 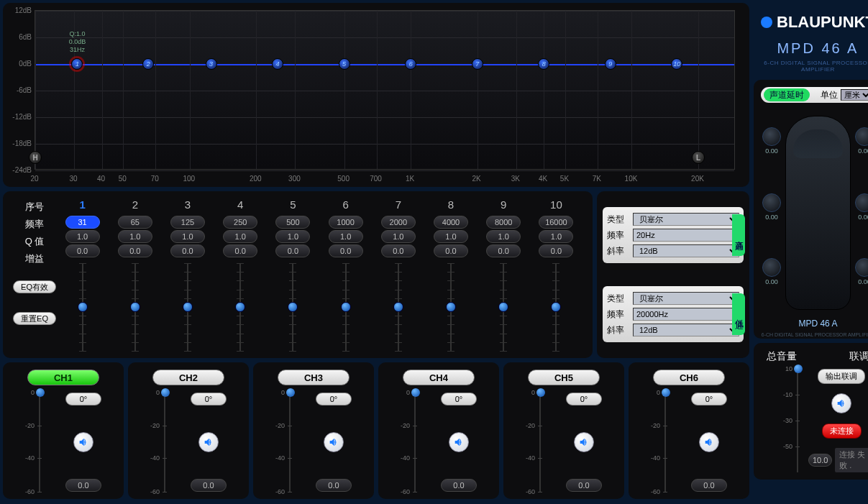 I want to click on eq-freq-value: 16000, so click(x=556, y=222).